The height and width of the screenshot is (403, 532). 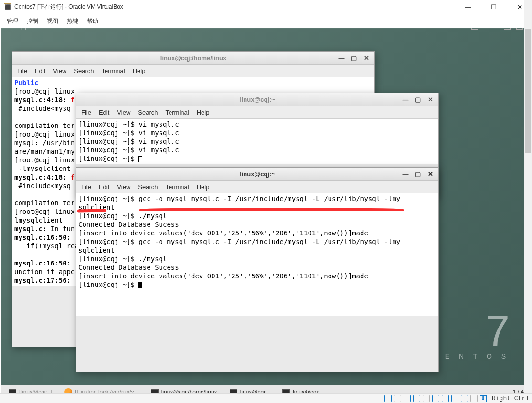 What do you see at coordinates (257, 113) in the screenshot?
I see `terminal2-menu-bar: File Edit View Search Terminal Help` at bounding box center [257, 113].